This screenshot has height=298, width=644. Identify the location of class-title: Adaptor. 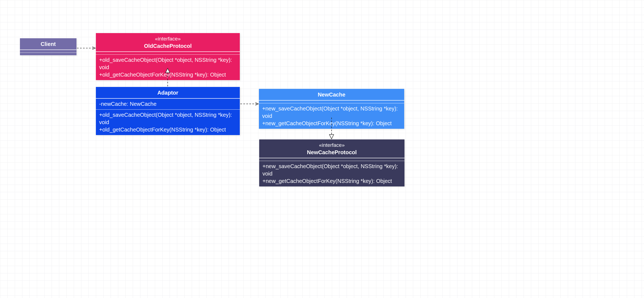
(168, 93).